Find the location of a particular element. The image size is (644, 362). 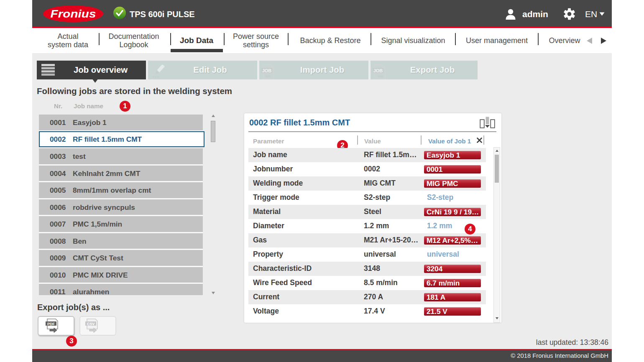

svg-text: Fronius is located at coordinates (74, 14).